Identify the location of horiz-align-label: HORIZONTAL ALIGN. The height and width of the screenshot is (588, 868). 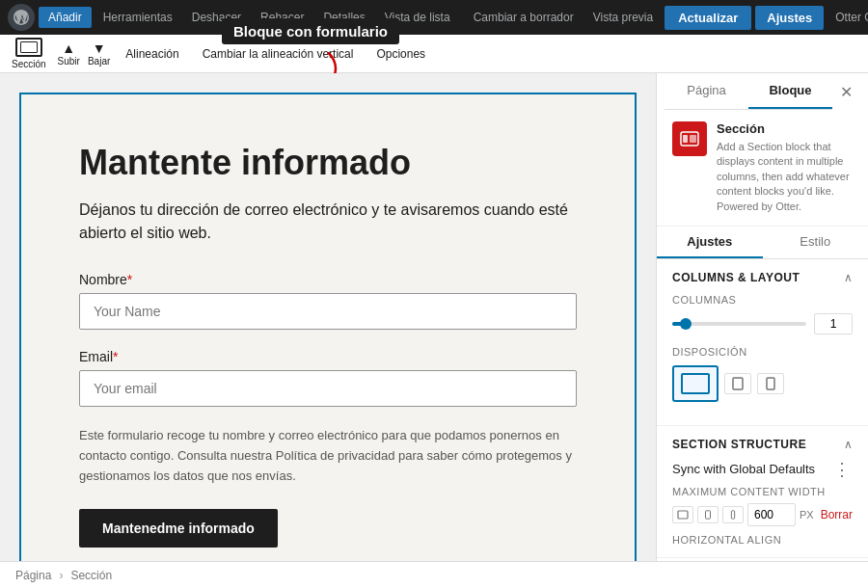
(762, 540).